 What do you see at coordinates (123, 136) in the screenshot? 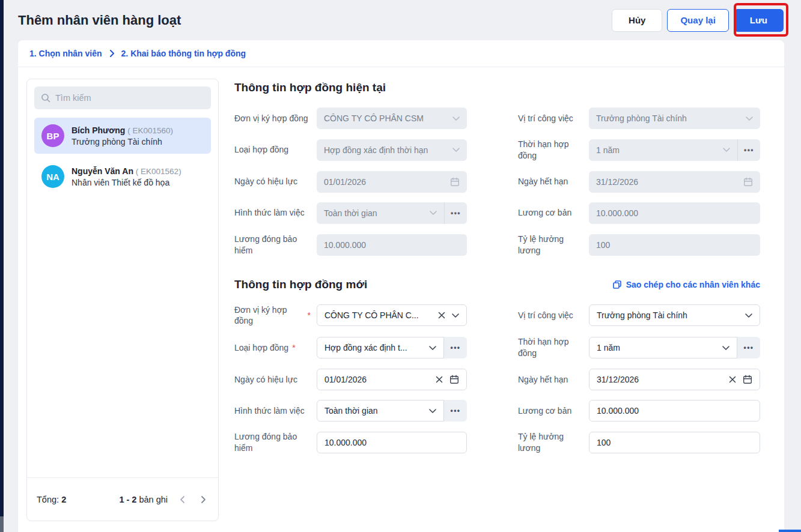
I see `employee-list-item: BPBích Phương ( EK001560)Trưởng phòng Tà…` at bounding box center [123, 136].